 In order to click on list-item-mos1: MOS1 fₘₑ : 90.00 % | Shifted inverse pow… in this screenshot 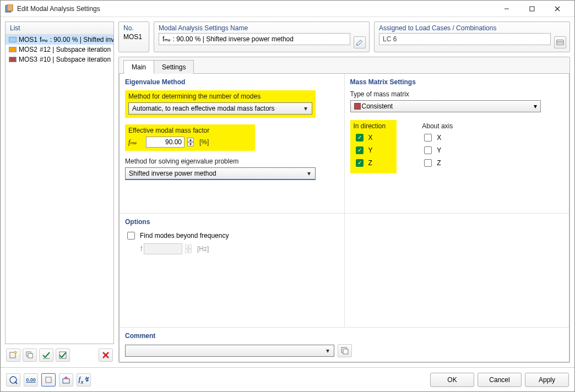, I will do `click(59, 40)`.